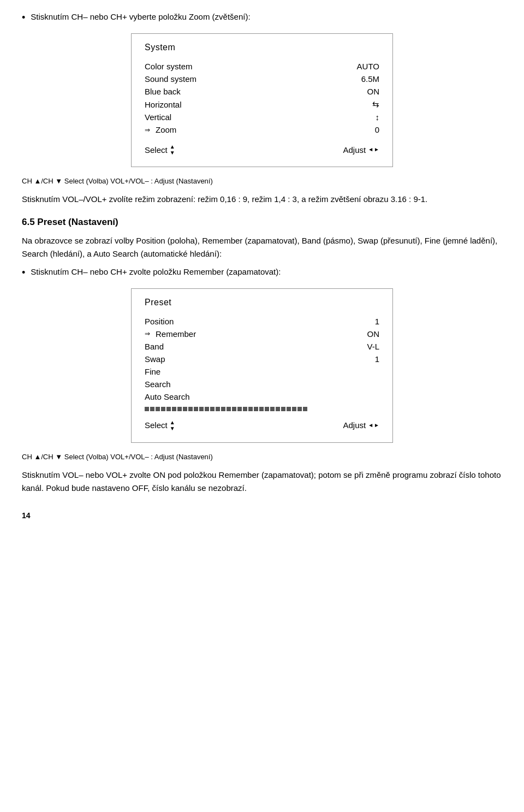 The height and width of the screenshot is (812, 524). I want to click on cursor-icon-2: ⇒, so click(147, 334).